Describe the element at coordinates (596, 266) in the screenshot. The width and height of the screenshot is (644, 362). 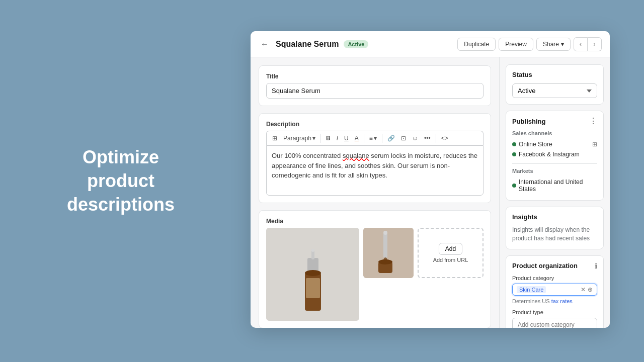
I see `org-info-icon: ℹ` at that location.